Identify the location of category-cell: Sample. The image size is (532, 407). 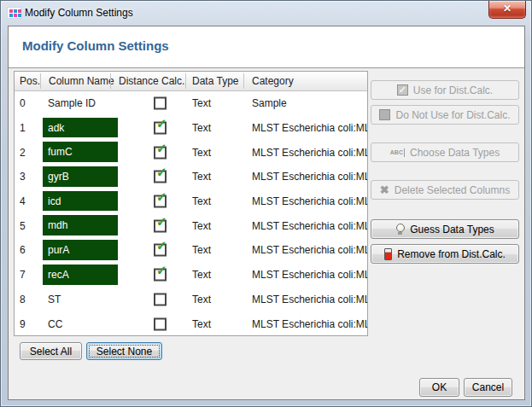
(270, 103).